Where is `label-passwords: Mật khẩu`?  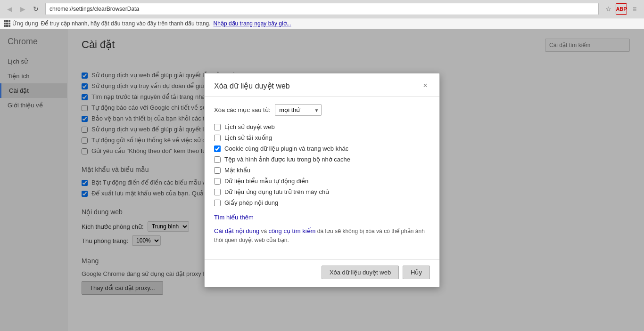
label-passwords: Mật khẩu is located at coordinates (238, 170).